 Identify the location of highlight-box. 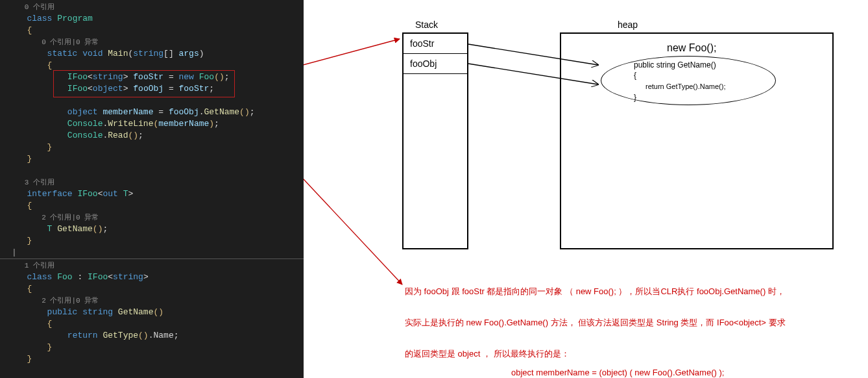
(144, 84).